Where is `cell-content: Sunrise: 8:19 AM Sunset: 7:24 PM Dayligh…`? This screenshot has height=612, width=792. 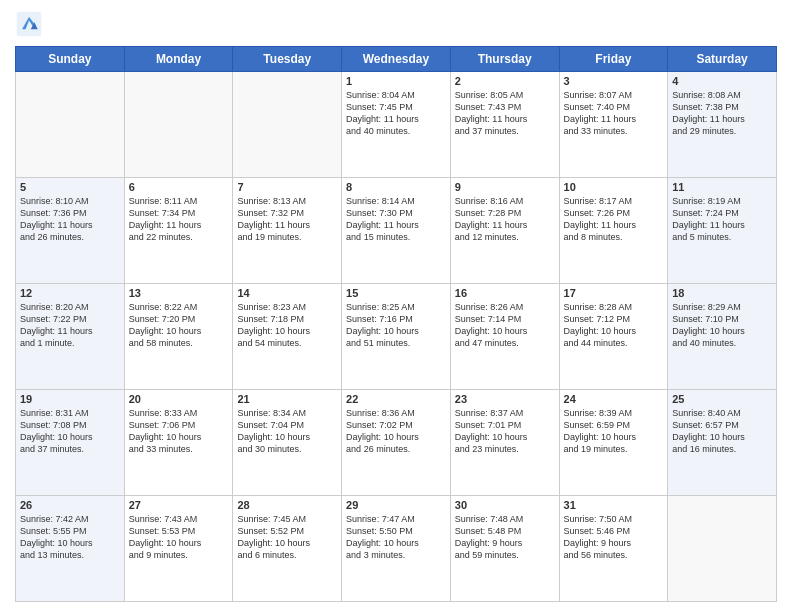
cell-content: Sunrise: 8:19 AM Sunset: 7:24 PM Dayligh… is located at coordinates (722, 220).